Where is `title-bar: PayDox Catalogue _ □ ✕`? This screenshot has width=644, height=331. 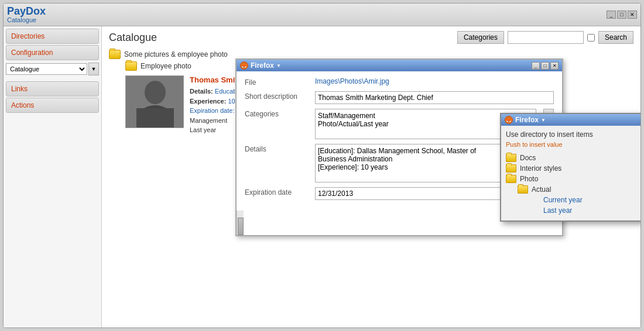 title-bar: PayDox Catalogue _ □ ✕ is located at coordinates (322, 15).